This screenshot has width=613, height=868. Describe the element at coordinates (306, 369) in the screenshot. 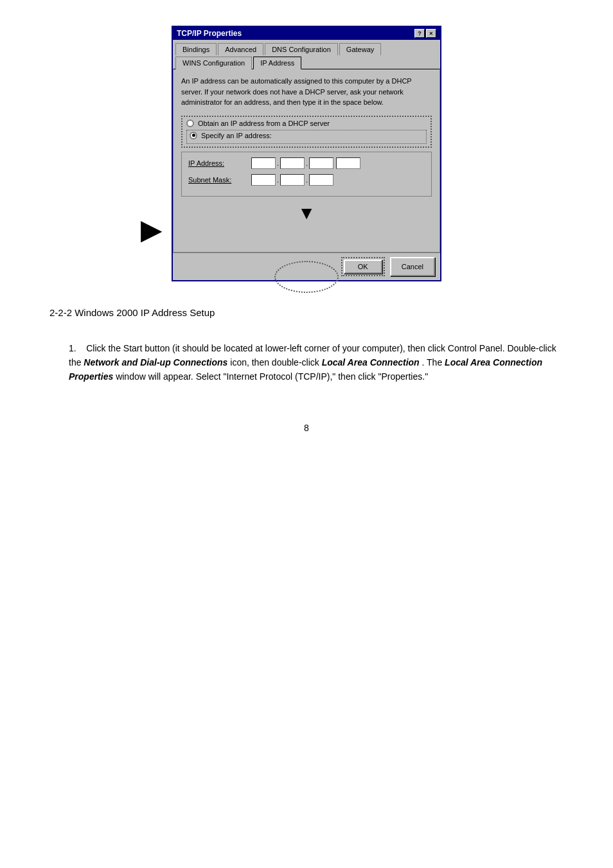

I see `instructions-list: 1. Click the Start button (it should be …` at that location.